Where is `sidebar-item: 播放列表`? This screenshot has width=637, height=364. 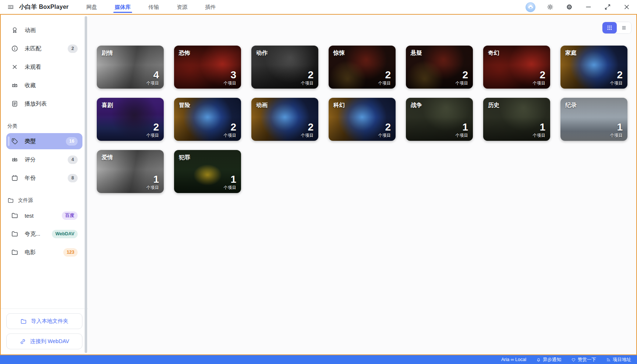
sidebar-item: 播放列表 is located at coordinates (44, 104).